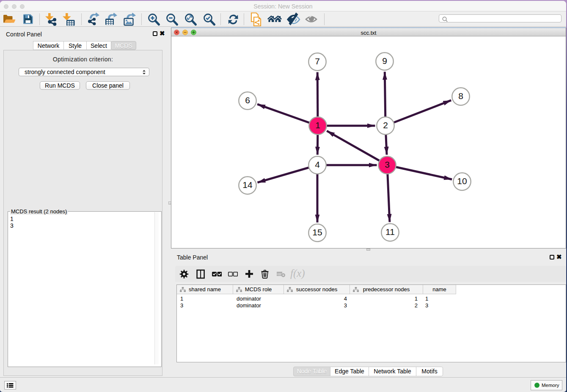 This screenshot has width=567, height=392. I want to click on svg-text: 8, so click(461, 96).